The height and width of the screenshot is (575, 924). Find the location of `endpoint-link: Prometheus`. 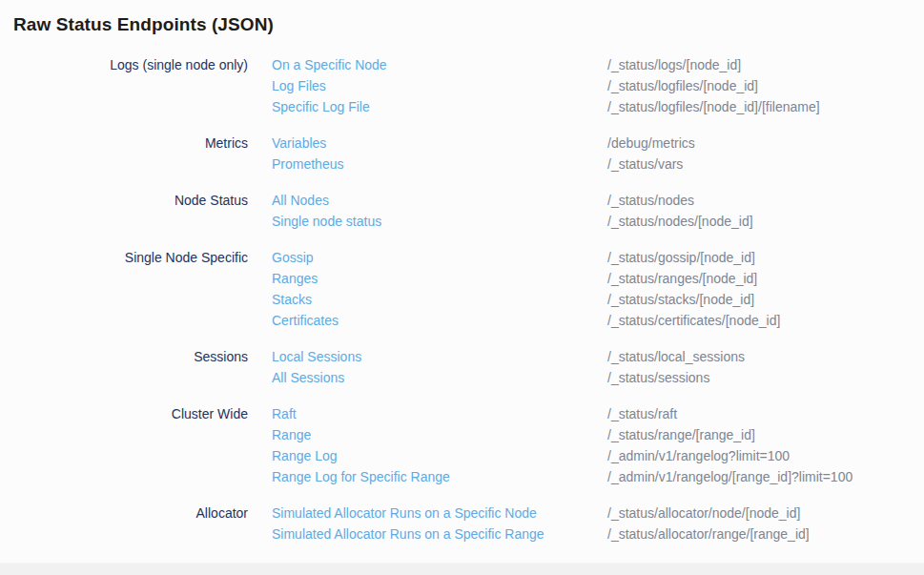

endpoint-link: Prometheus is located at coordinates (440, 164).